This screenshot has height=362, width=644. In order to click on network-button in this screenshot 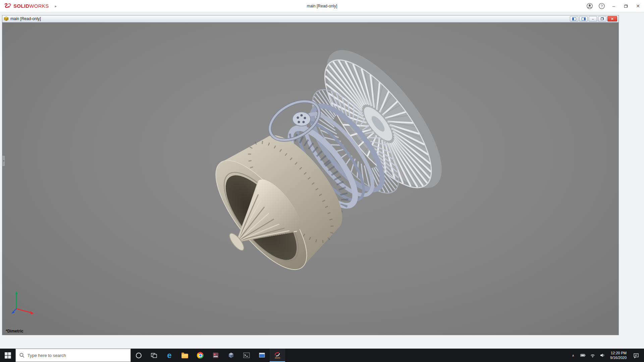, I will do `click(592, 355)`.